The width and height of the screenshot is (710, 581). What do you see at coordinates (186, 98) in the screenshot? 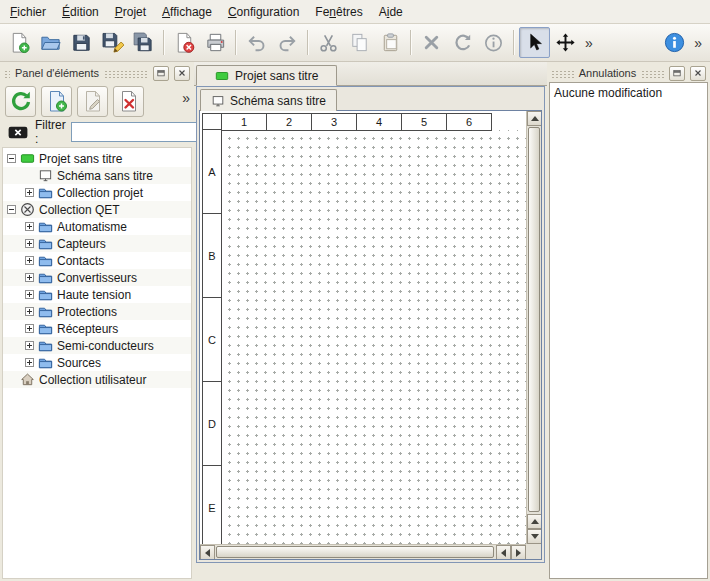
I see `panel-toolbar-overflow-button: »` at bounding box center [186, 98].